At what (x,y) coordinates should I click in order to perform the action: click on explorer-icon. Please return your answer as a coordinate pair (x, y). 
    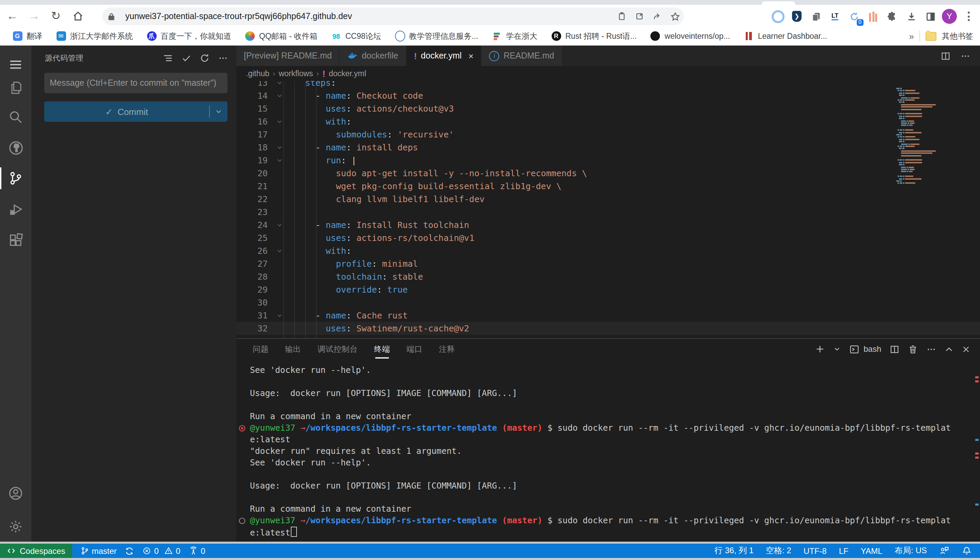
    Looking at the image, I should click on (15, 88).